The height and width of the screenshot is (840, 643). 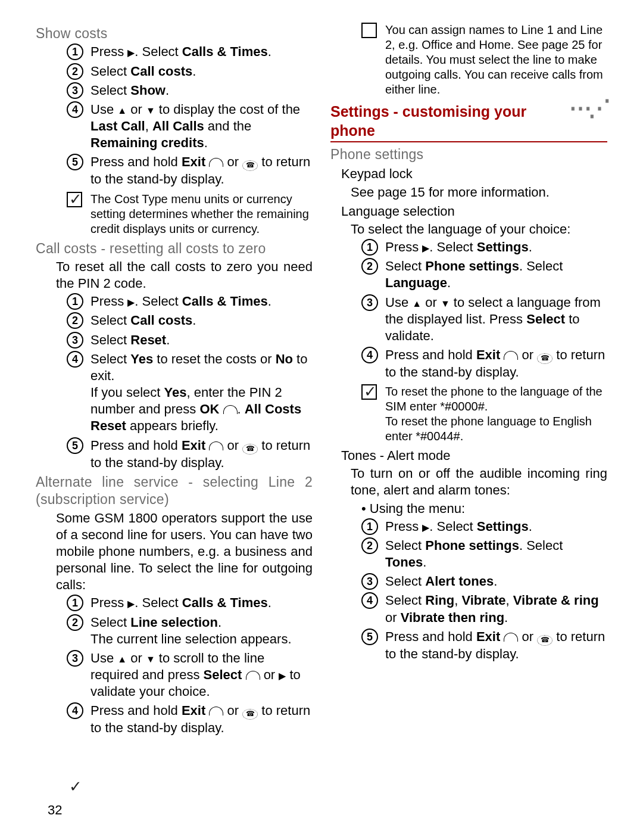 What do you see at coordinates (189, 720) in the screenshot?
I see `step: 4Press and hold Exit or ☎ to return to t…` at bounding box center [189, 720].